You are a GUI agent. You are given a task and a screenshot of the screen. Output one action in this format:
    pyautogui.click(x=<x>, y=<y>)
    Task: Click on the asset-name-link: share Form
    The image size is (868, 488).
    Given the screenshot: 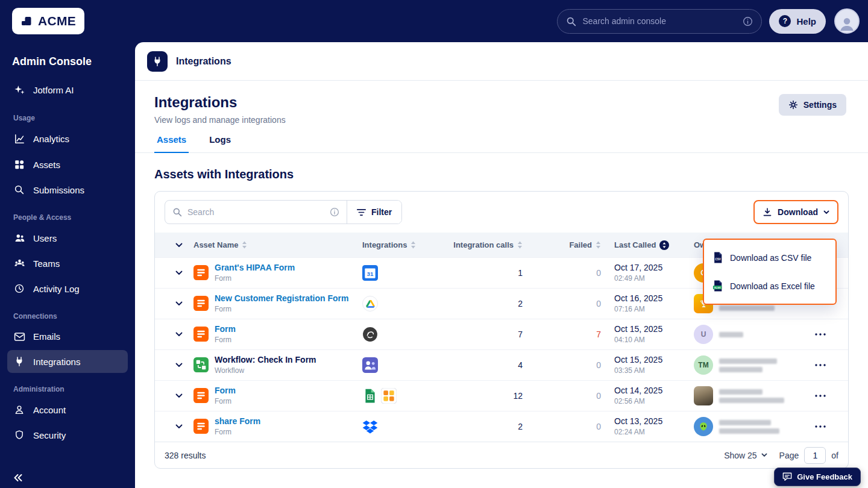 What is the action you would take?
    pyautogui.click(x=237, y=422)
    